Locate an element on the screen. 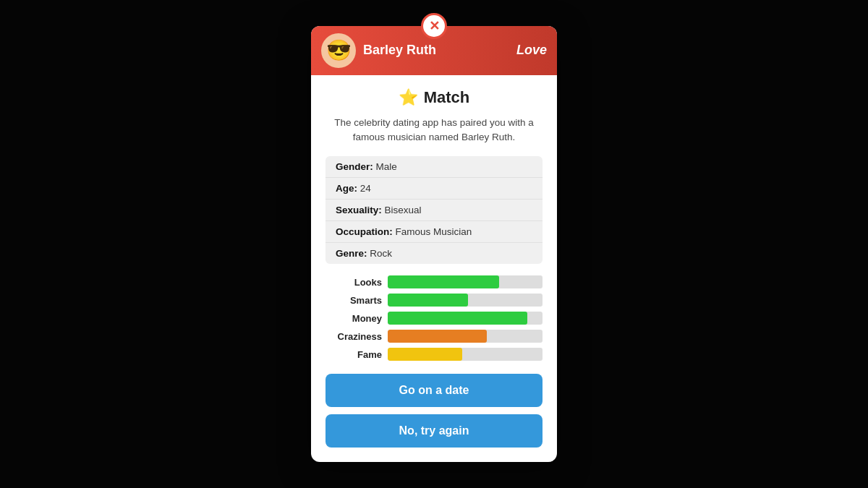 The width and height of the screenshot is (868, 488). match-title: ⭐ Match is located at coordinates (434, 98).